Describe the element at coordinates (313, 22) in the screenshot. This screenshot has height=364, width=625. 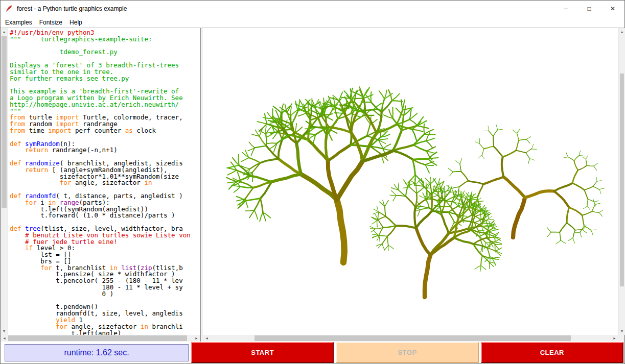
I see `menubar: ExamplesFontsizeHelp` at that location.